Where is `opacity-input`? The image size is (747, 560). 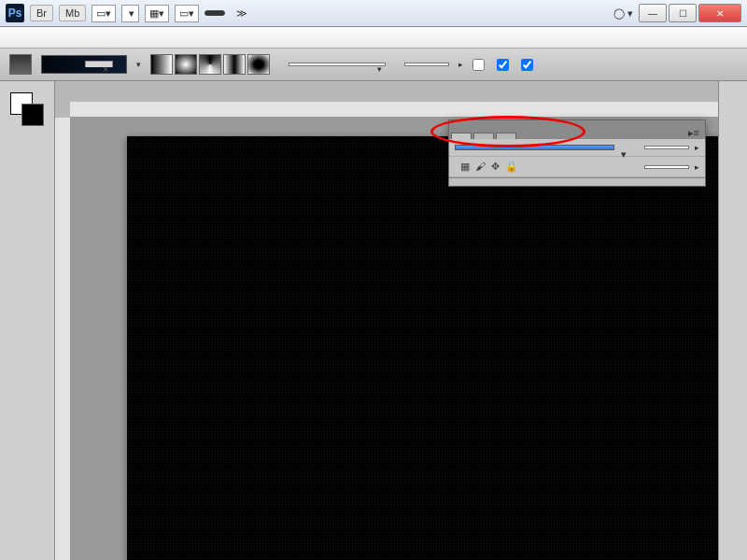
opacity-input is located at coordinates (427, 64).